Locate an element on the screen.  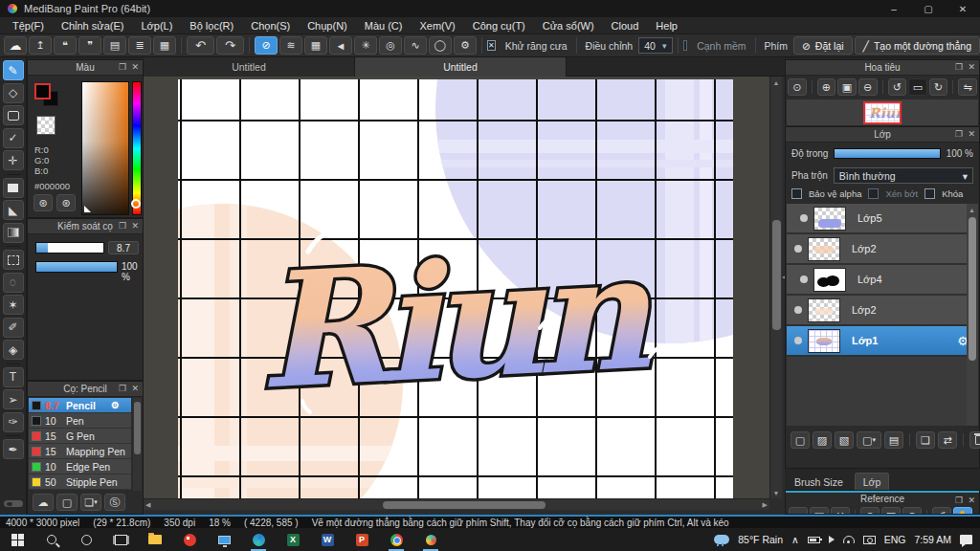
publish-button: ↥ is located at coordinates (40, 46).